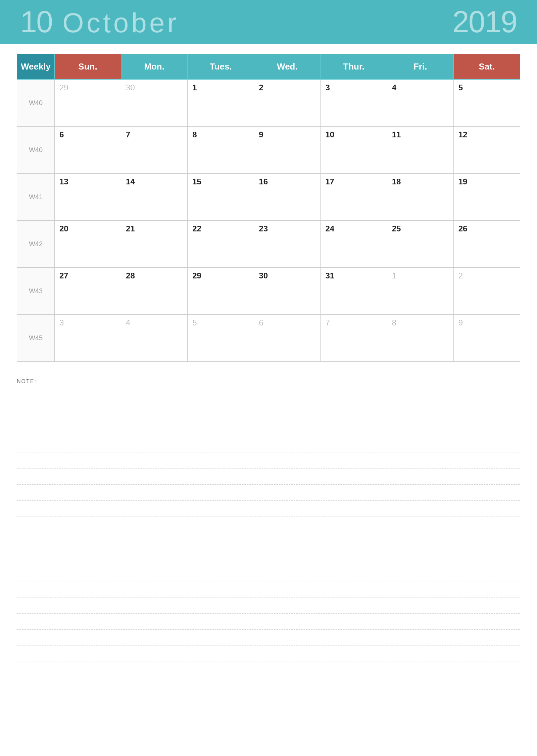  I want to click on day-number: 20, so click(88, 229).